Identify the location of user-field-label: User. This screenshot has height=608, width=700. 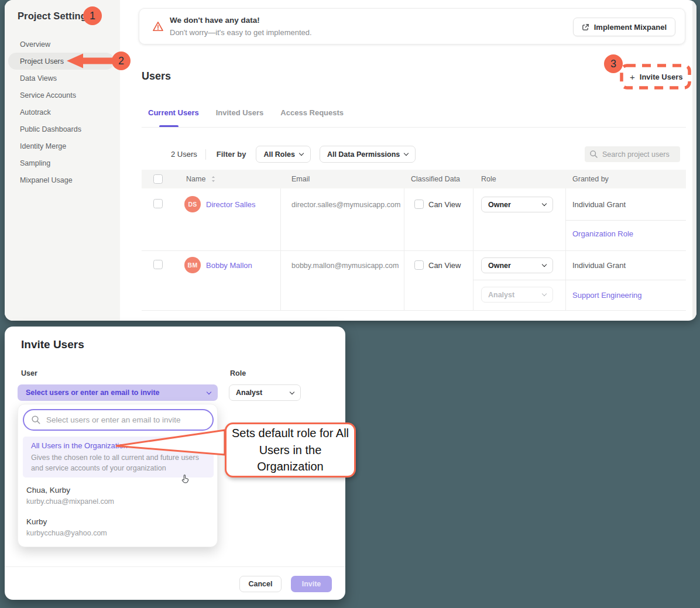
(29, 373).